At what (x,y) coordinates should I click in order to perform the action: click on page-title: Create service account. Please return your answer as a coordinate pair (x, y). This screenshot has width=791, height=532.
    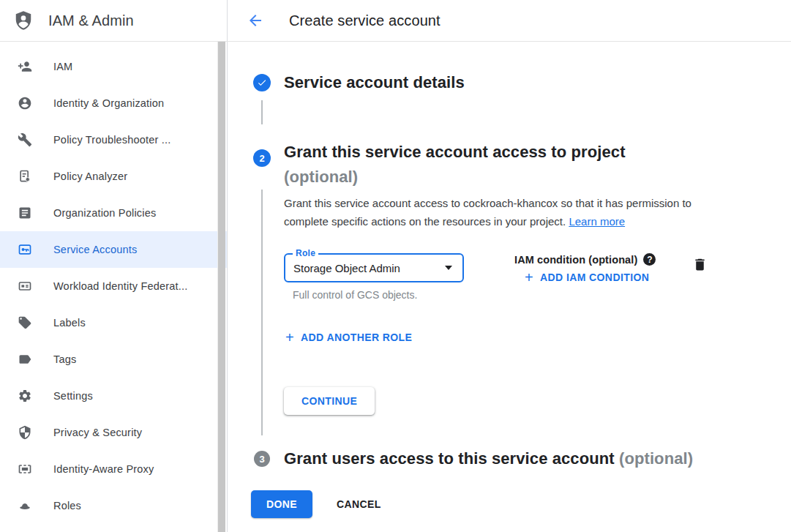
    Looking at the image, I should click on (364, 20).